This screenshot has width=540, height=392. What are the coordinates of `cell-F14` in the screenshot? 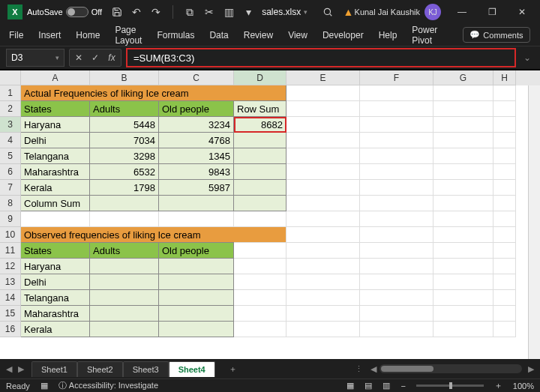 It's located at (397, 298).